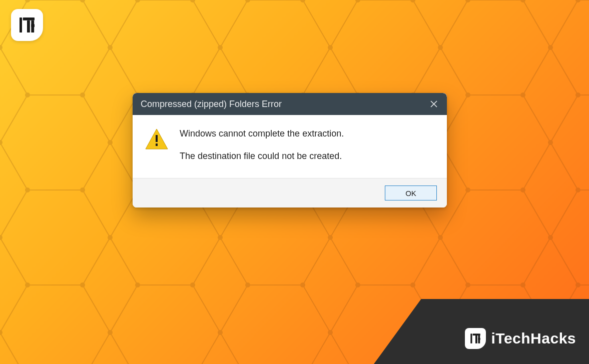 This screenshot has width=589, height=364. I want to click on close-icon, so click(434, 104).